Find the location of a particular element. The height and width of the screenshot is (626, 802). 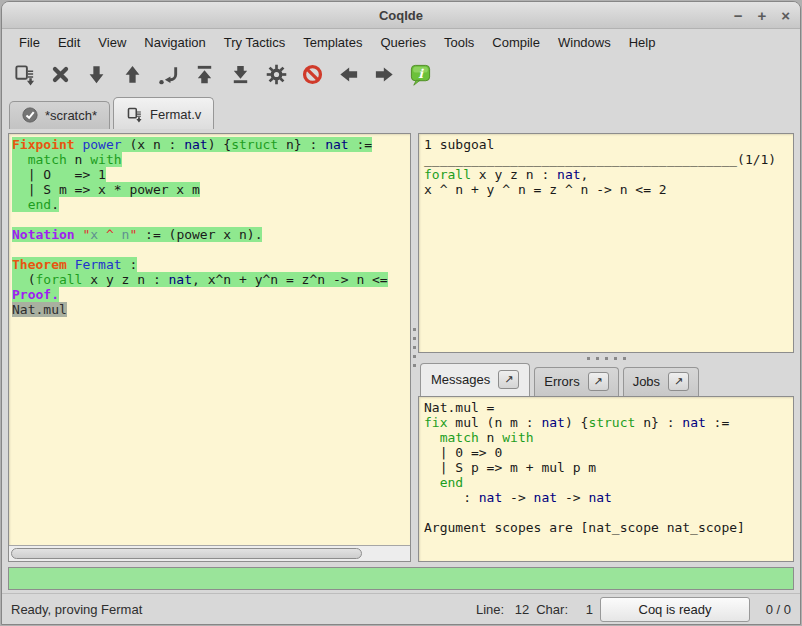

messages-pane: Nat.mul =fix mul (n m : nat) {struct n} … is located at coordinates (606, 479).